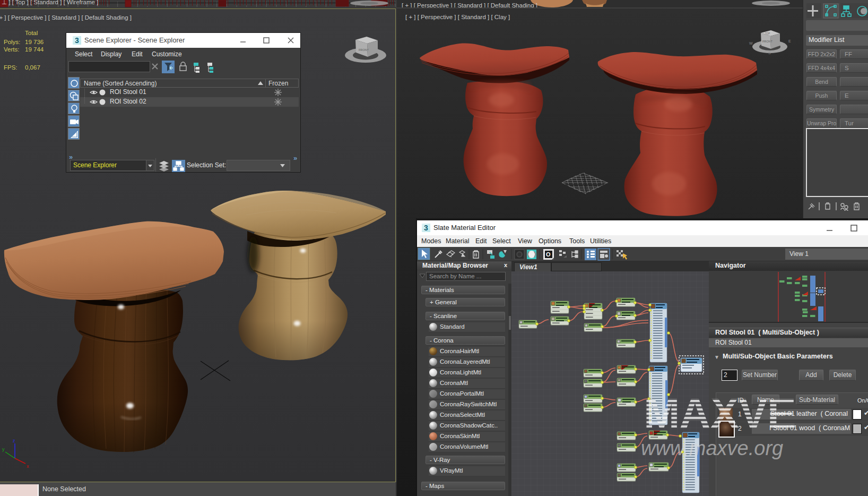 This screenshot has width=868, height=496. I want to click on svg-text: E, so click(789, 41).